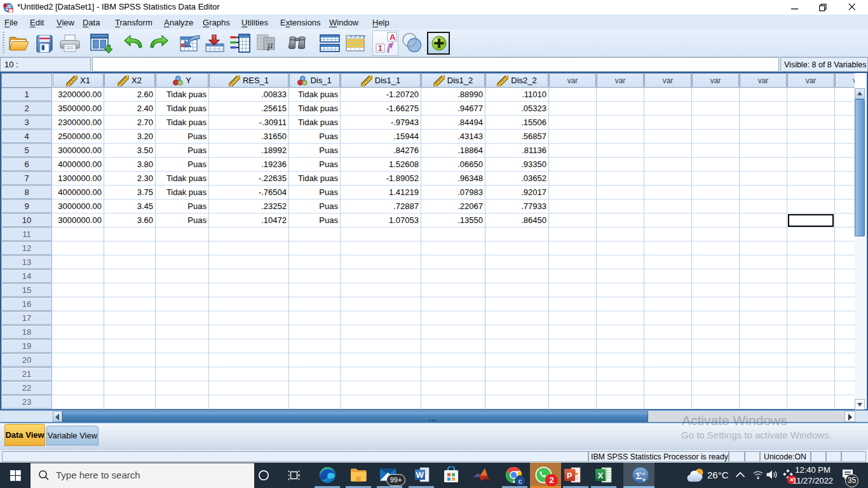 This screenshot has width=868, height=488. Describe the element at coordinates (644, 473) in the screenshot. I see `svg-text: α` at that location.